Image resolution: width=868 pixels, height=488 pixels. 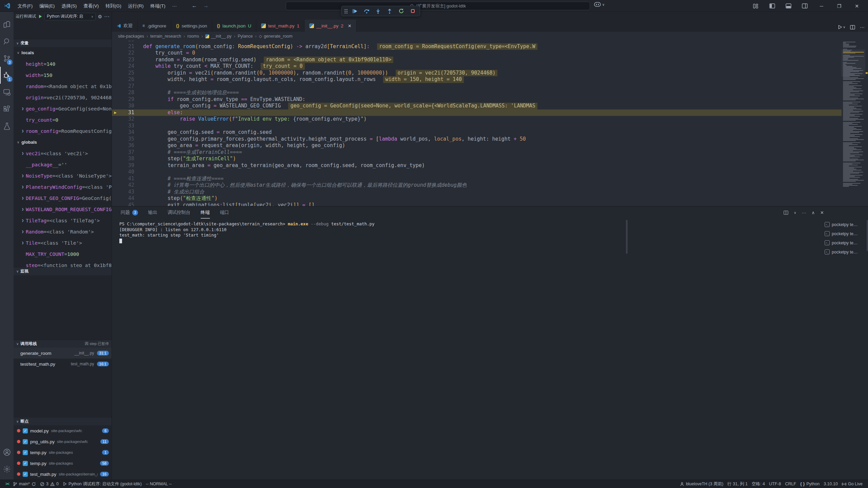 What do you see at coordinates (91, 6) in the screenshot?
I see `menu-item-查看V: 查看(V)` at bounding box center [91, 6].